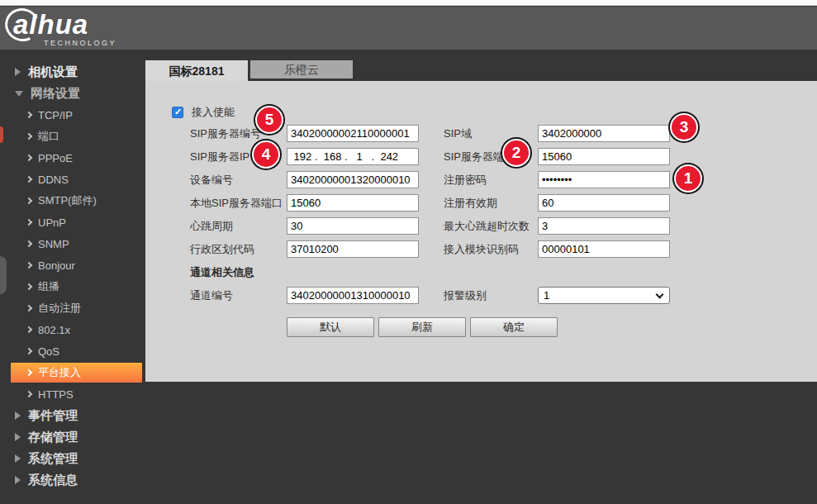 The image size is (817, 504). Describe the element at coordinates (422, 327) in the screenshot. I see `refresh-button: 刷新` at that location.